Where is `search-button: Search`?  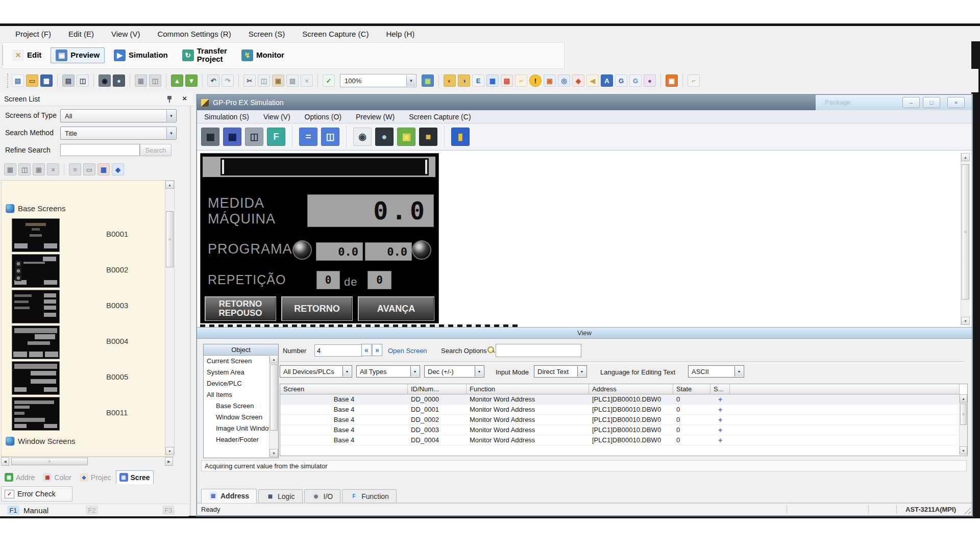 search-button: Search is located at coordinates (156, 150).